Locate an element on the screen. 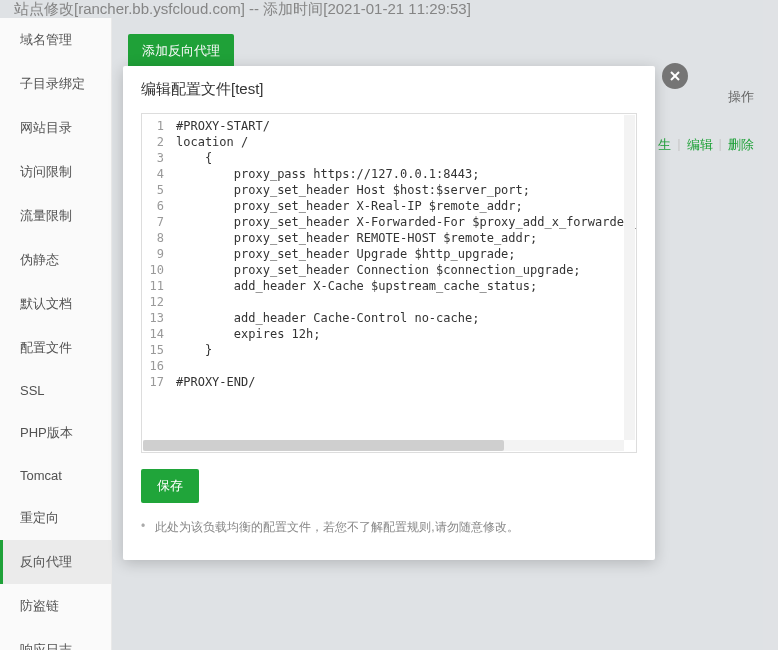 The height and width of the screenshot is (650, 778). code-line: add_header X-Cache $upstream_cache_statu… is located at coordinates (406, 286).